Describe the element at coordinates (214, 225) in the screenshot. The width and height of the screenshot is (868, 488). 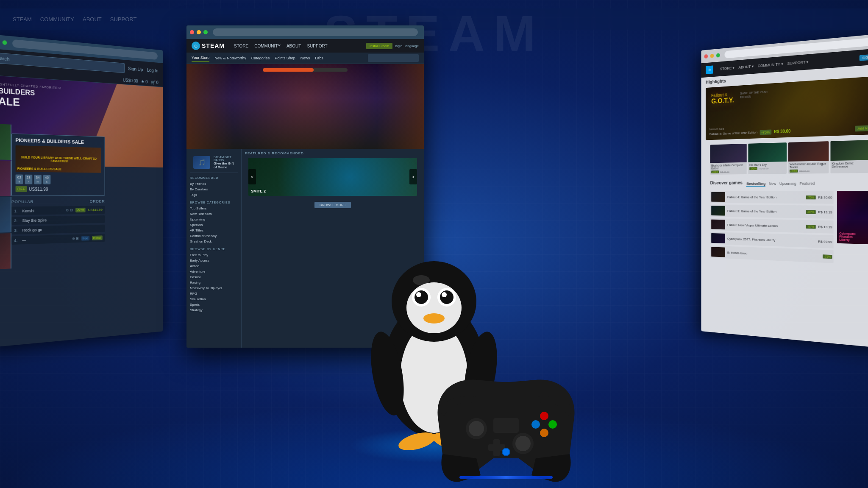
I see `center-sidebar-specials: Specials` at that location.